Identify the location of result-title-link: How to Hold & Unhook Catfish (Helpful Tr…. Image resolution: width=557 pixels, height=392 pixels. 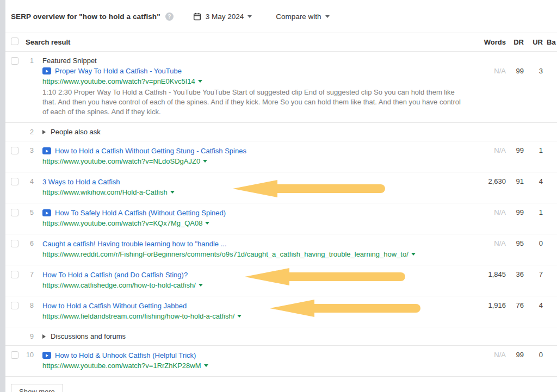
(125, 356).